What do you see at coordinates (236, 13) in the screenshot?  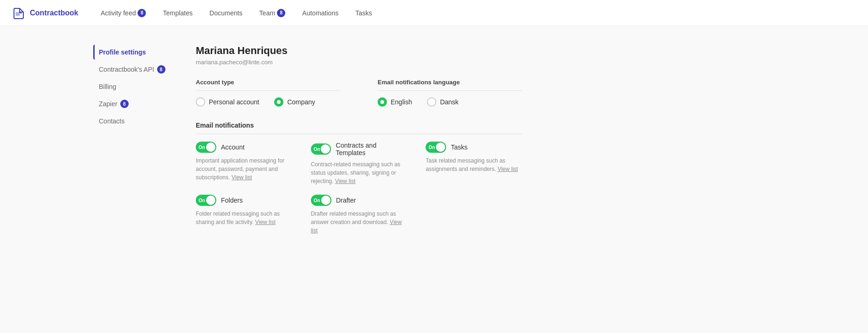 I see `nav-items: Activity feed 8 Templates Documents Team…` at bounding box center [236, 13].